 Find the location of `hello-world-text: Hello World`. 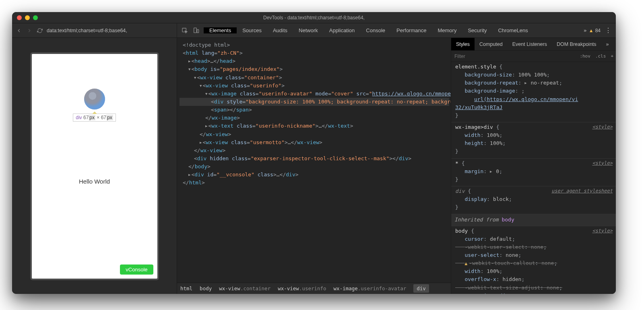

hello-world-text: Hello World is located at coordinates (94, 181).